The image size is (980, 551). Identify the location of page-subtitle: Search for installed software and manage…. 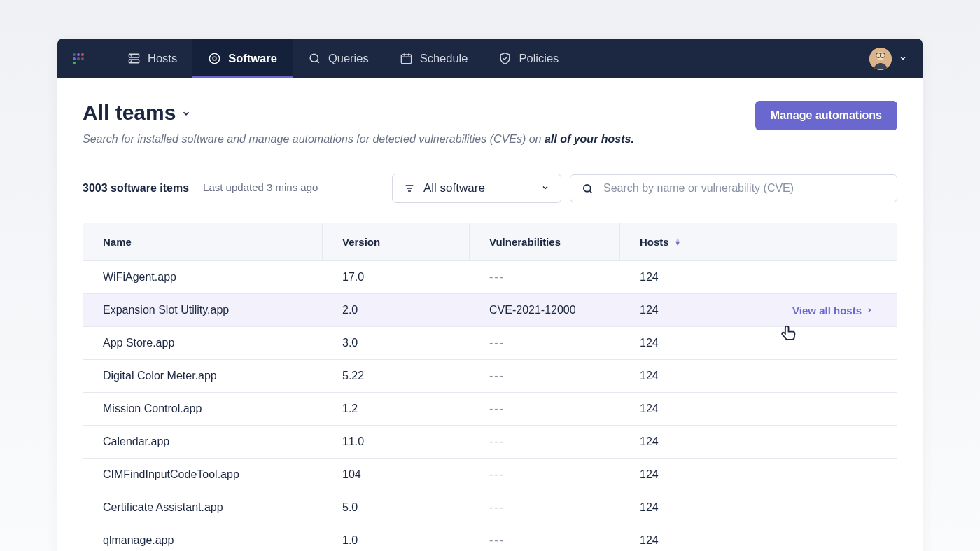
(358, 139).